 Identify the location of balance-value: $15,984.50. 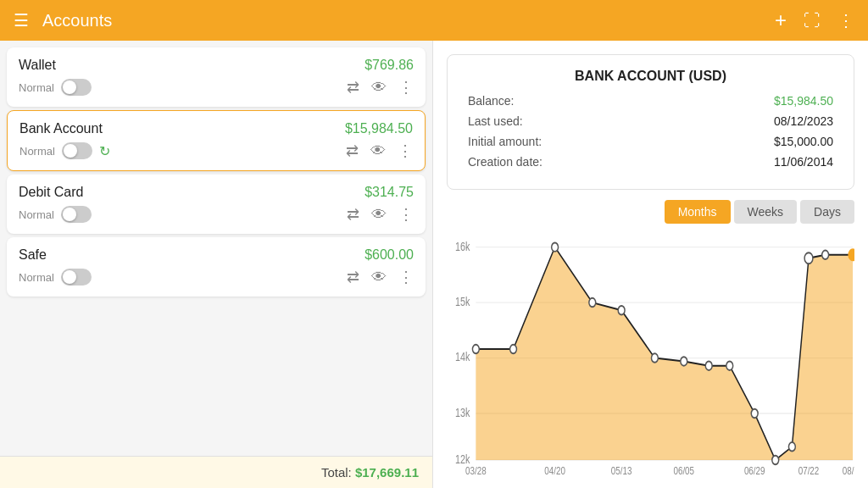
(804, 101).